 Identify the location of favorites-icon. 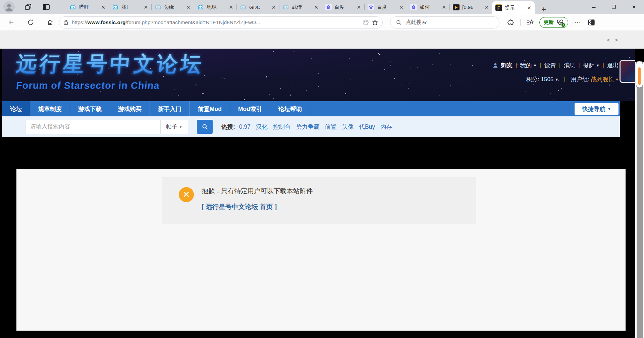
(530, 22).